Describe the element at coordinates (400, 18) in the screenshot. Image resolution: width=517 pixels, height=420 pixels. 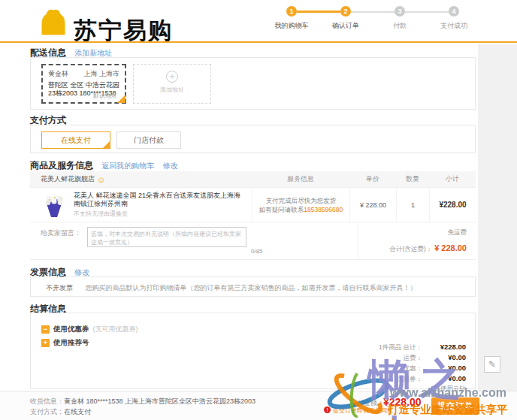
I see `step-pay: 3 付款` at that location.